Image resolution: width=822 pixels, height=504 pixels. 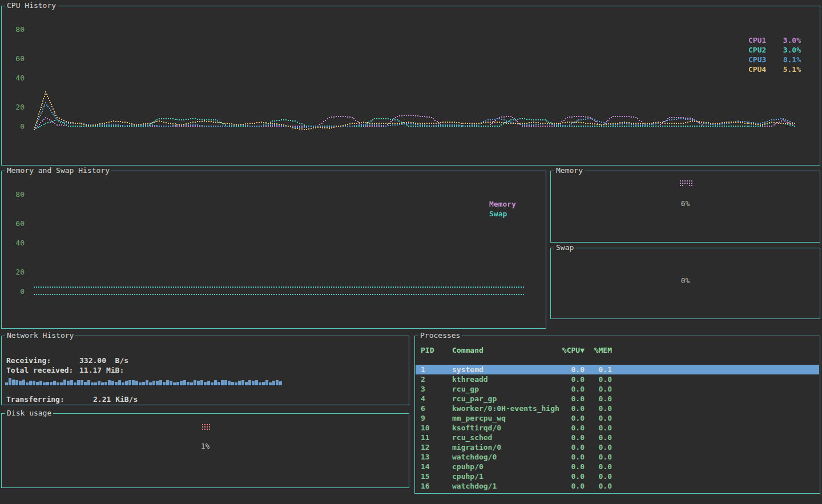 What do you see at coordinates (685, 283) in the screenshot?
I see `swap-gauge-panel: Swap 0%` at bounding box center [685, 283].